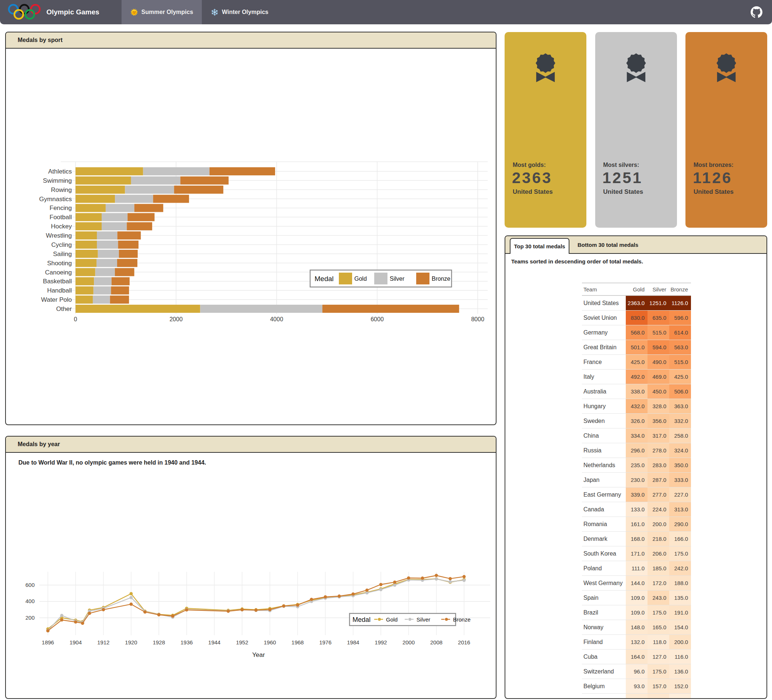 The width and height of the screenshot is (772, 700). Describe the element at coordinates (659, 362) in the screenshot. I see `silver-value-cell: 490.0` at that location.